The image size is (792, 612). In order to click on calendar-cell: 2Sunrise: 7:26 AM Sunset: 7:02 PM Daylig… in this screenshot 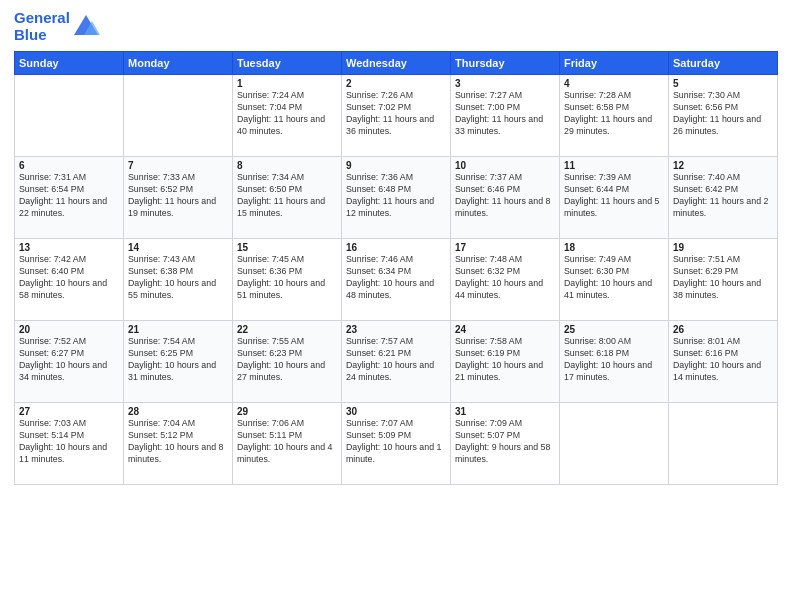, I will do `click(396, 116)`.